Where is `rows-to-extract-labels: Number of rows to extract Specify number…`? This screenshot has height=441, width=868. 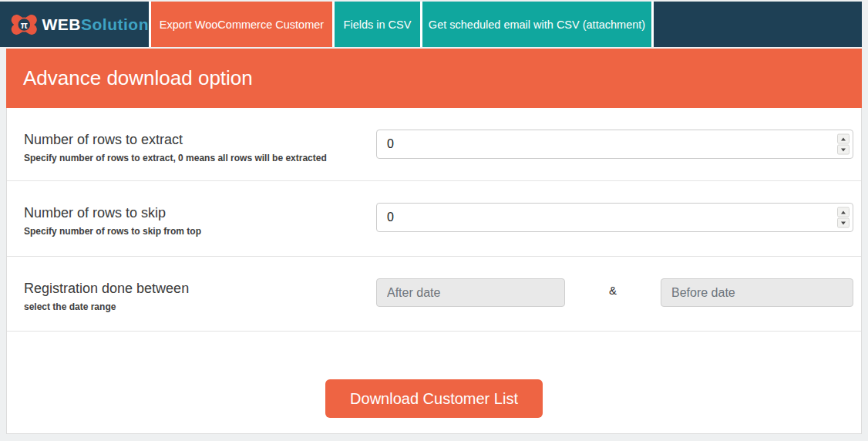 rows-to-extract-labels: Number of rows to extract Specify number… is located at coordinates (200, 146).